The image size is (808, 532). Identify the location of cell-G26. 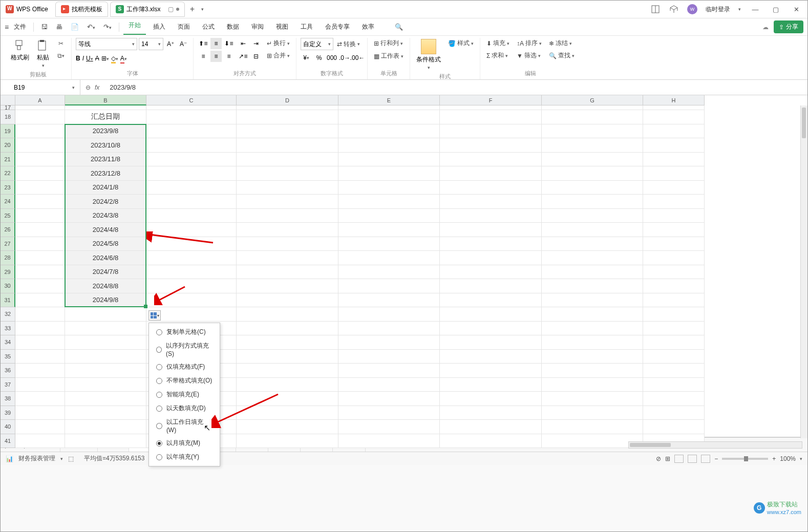
(592, 230).